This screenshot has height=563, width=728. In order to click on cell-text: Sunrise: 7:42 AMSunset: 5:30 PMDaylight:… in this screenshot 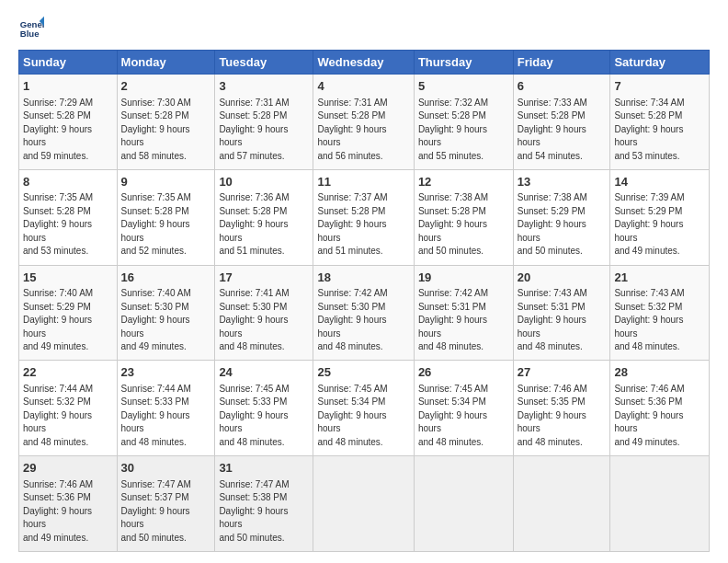, I will do `click(352, 320)`.